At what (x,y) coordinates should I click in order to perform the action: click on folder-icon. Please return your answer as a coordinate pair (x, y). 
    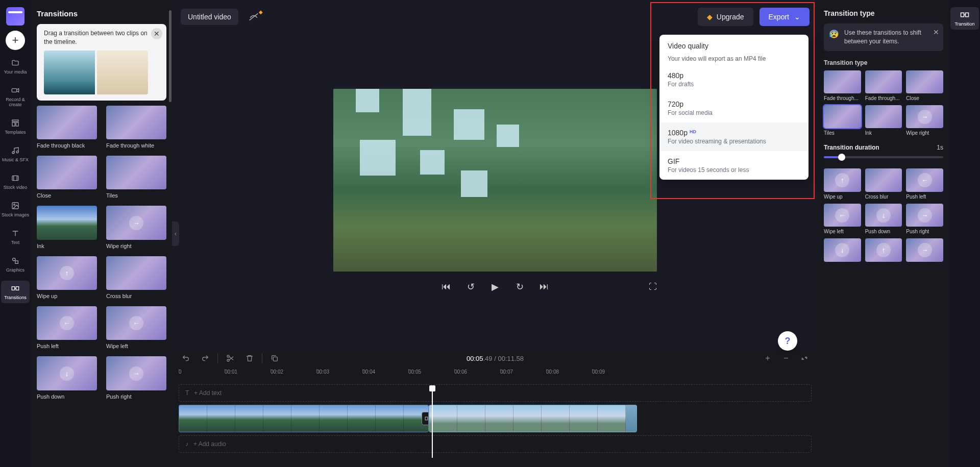
    Looking at the image, I should click on (15, 63).